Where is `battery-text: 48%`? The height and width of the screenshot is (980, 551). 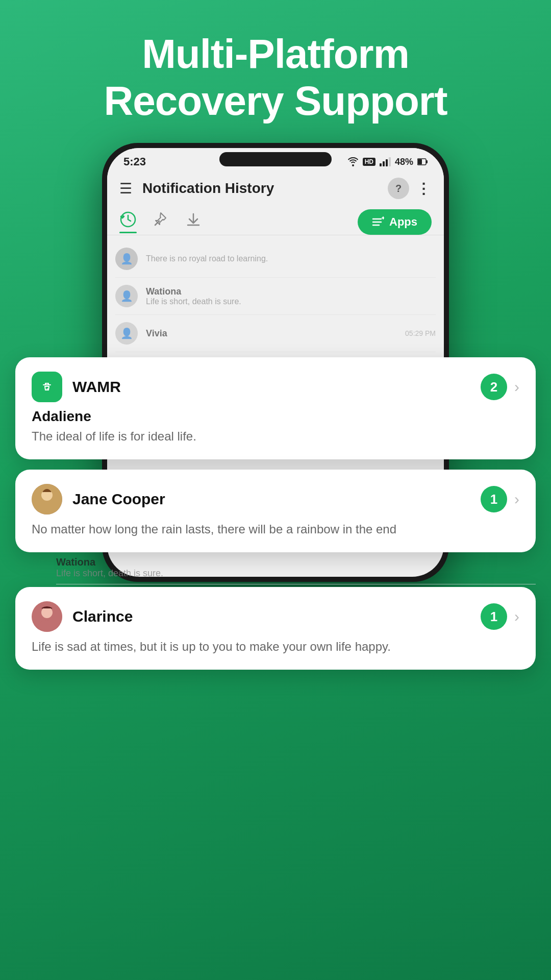 battery-text: 48% is located at coordinates (404, 162).